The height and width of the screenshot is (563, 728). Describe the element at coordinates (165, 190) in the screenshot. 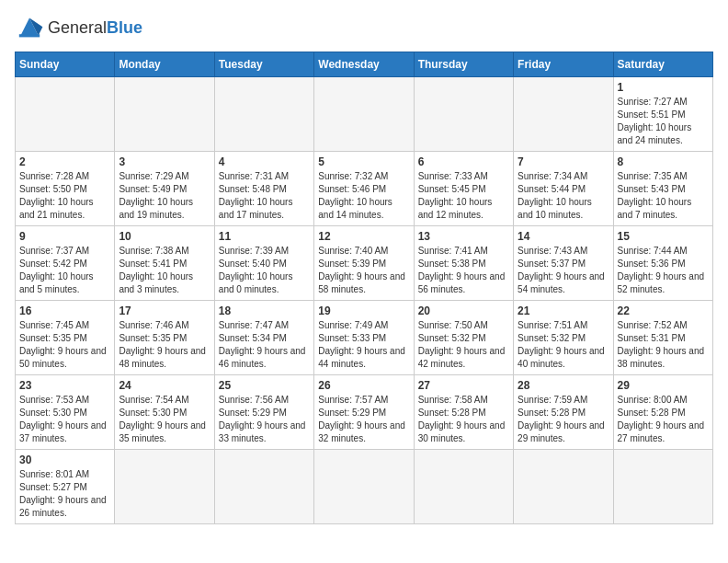

I see `day-cell: 3Sunrise: 7:29 AM Sunset: 5:49 PM Daylig…` at that location.